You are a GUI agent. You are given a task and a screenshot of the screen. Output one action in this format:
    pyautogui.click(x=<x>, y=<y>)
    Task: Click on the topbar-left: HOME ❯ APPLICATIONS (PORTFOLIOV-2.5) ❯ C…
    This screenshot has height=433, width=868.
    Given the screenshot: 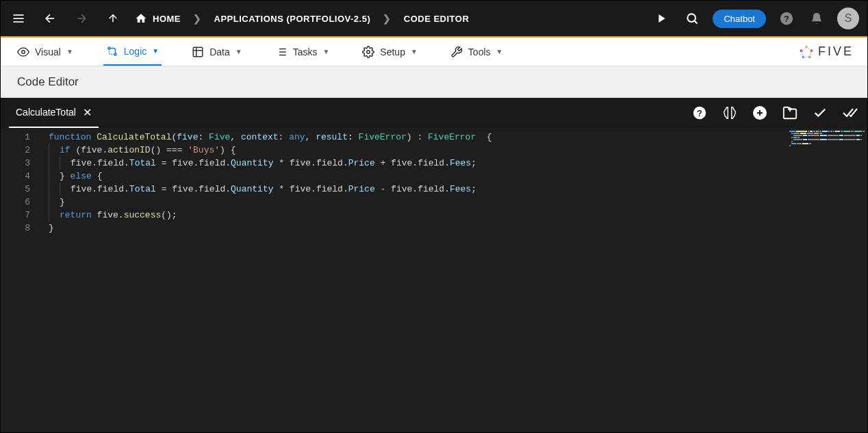 What is the action you would take?
    pyautogui.click(x=239, y=18)
    